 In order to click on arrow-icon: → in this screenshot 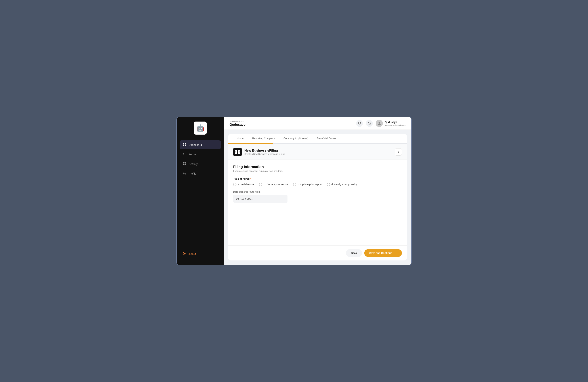, I will do `click(395, 253)`.